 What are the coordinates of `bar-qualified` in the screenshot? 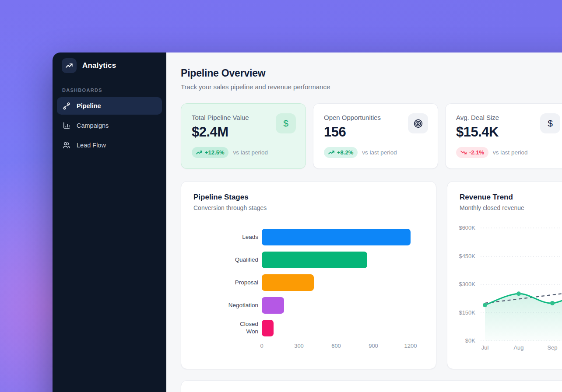 It's located at (314, 260).